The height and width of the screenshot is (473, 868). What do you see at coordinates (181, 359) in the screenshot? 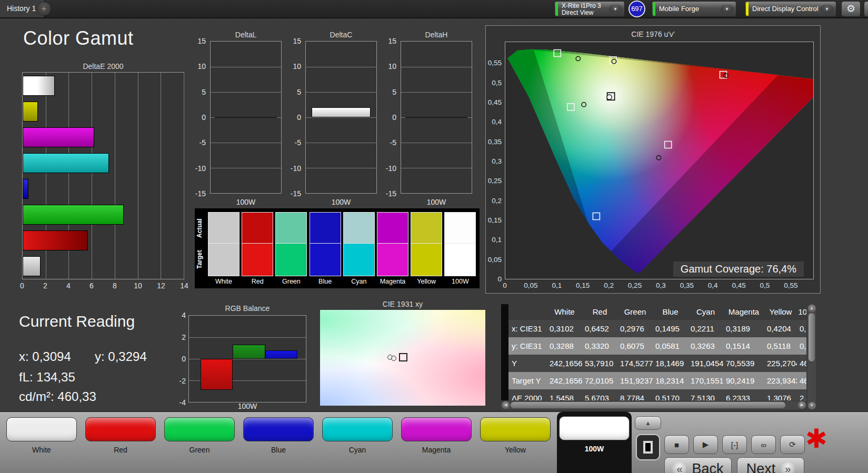
I see `rgb-balance-y-axis: 420-2-4` at bounding box center [181, 359].